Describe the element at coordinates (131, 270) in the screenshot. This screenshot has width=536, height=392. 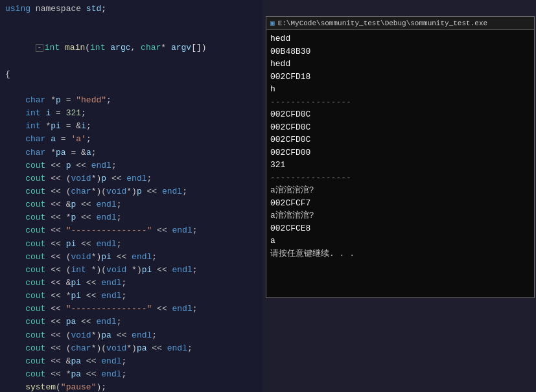
I see `code-line-19: cout << (int *)(void *)pi << endl;` at that location.